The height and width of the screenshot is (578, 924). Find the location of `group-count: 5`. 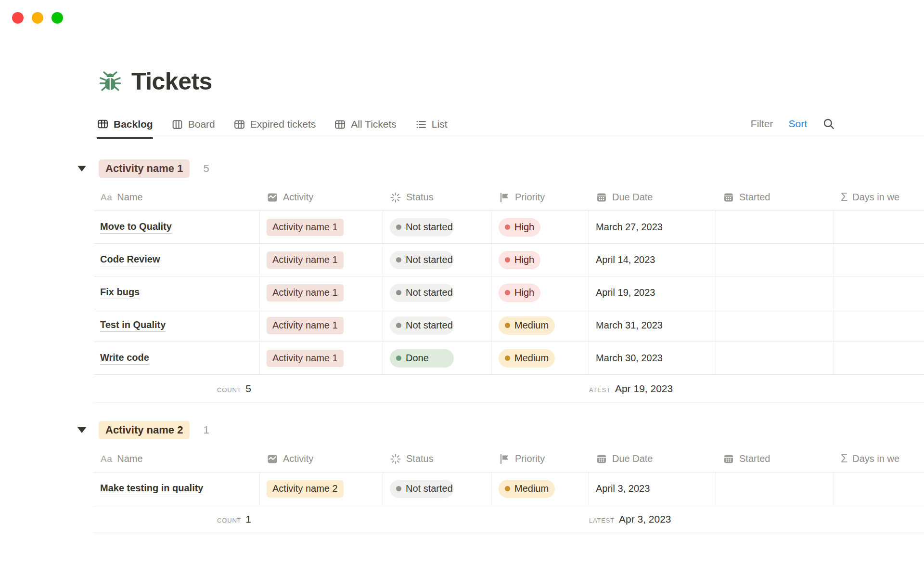

group-count: 5 is located at coordinates (206, 169).